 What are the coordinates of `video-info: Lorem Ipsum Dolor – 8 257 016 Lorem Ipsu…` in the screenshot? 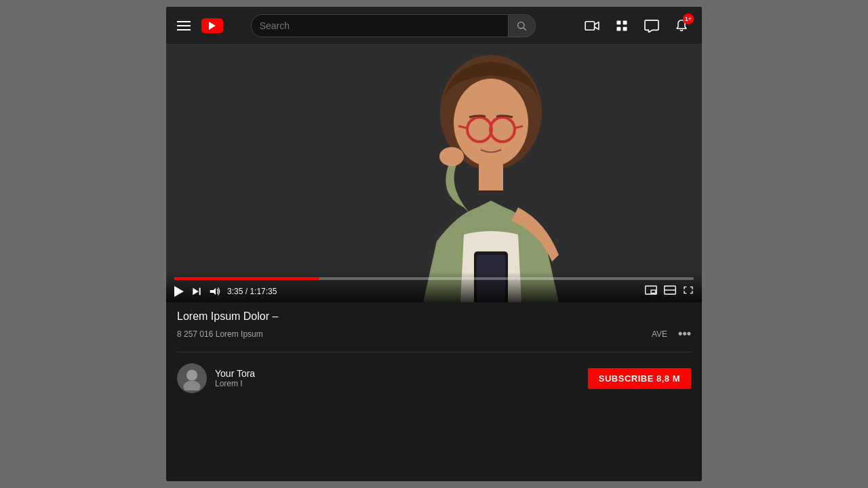 It's located at (434, 324).